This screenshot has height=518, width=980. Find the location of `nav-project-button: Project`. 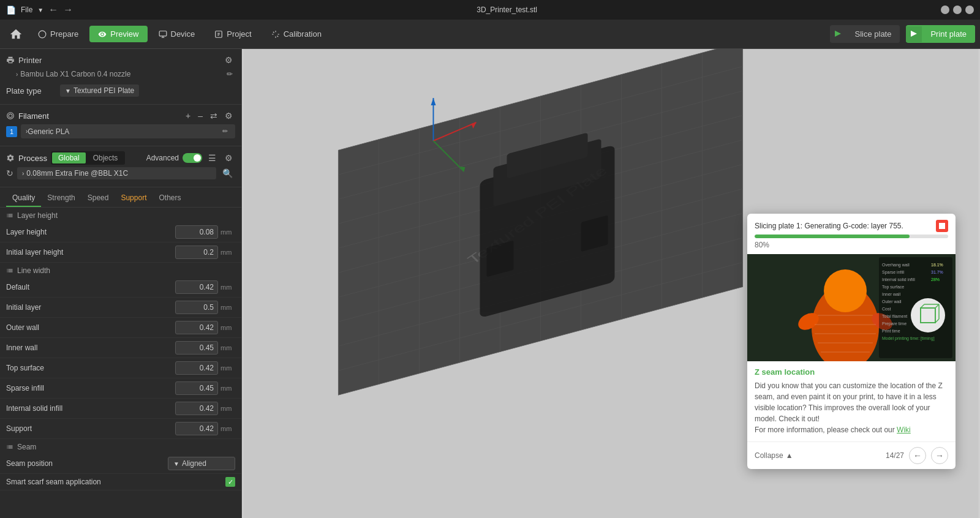

nav-project-button: Project is located at coordinates (233, 34).